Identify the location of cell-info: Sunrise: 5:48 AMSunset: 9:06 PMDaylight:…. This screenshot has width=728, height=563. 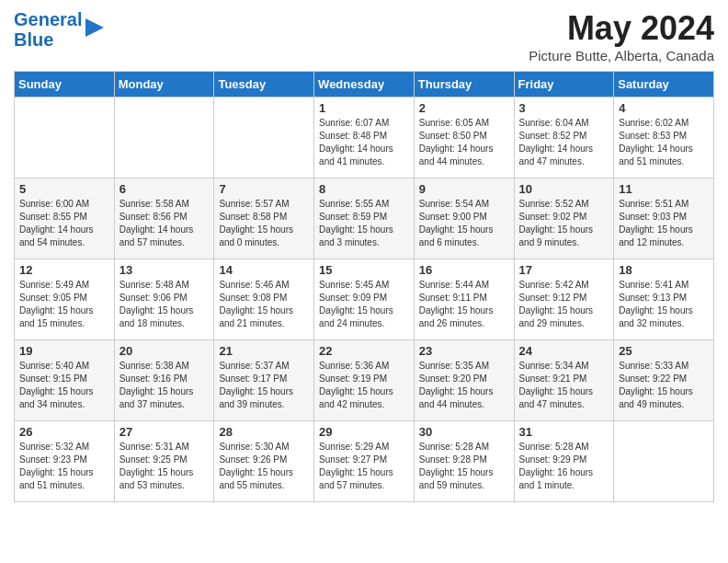
(165, 304).